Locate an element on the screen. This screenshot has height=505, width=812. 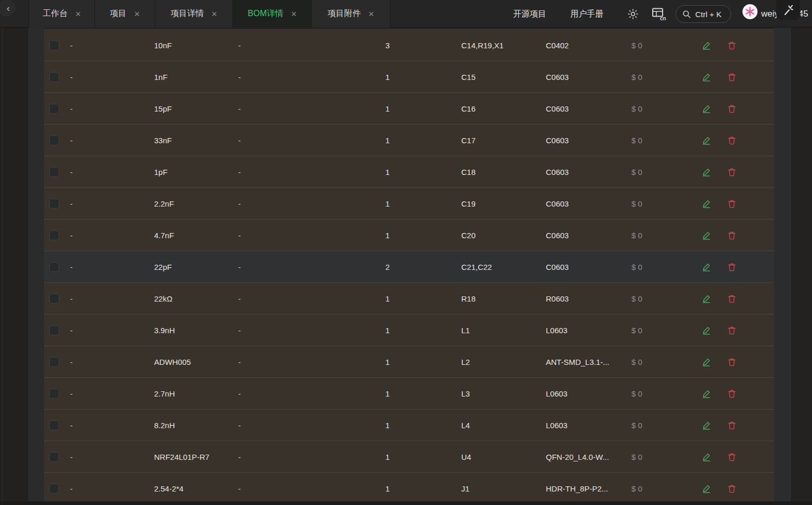
table-row: - 33nF - 1 C17 C0603 $ 0 is located at coordinates (409, 140).